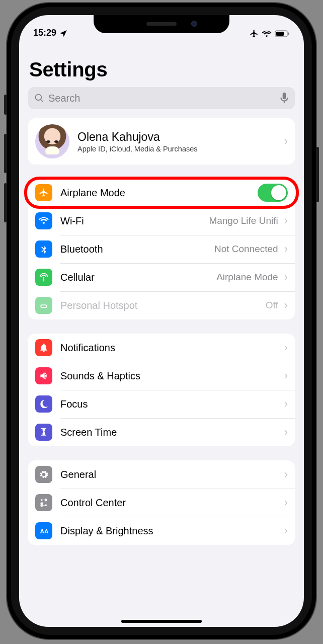  Describe the element at coordinates (171, 405) in the screenshot. I see `row-label: Focus` at that location.